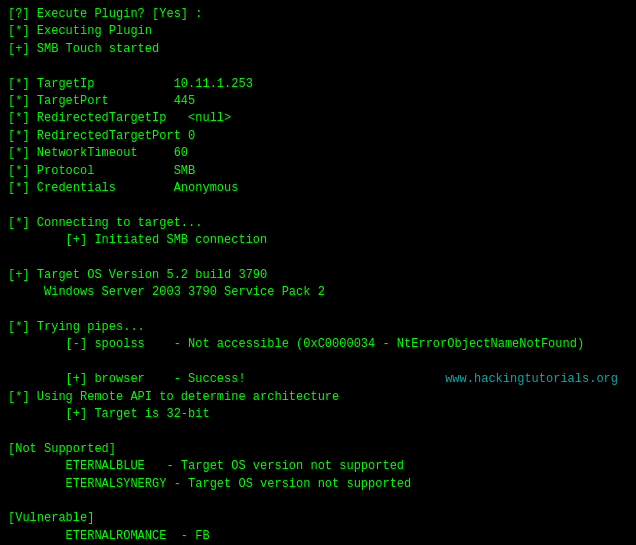  Describe the element at coordinates (318, 292) in the screenshot. I see `line-16: Windows Server 2003 3790 Service Pack 2` at that location.